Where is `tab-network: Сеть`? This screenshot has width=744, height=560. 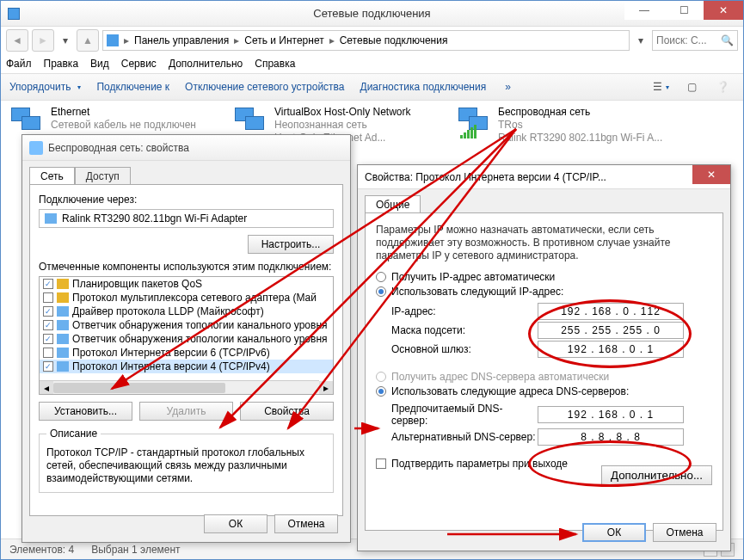 tab-network: Сеть is located at coordinates (52, 175).